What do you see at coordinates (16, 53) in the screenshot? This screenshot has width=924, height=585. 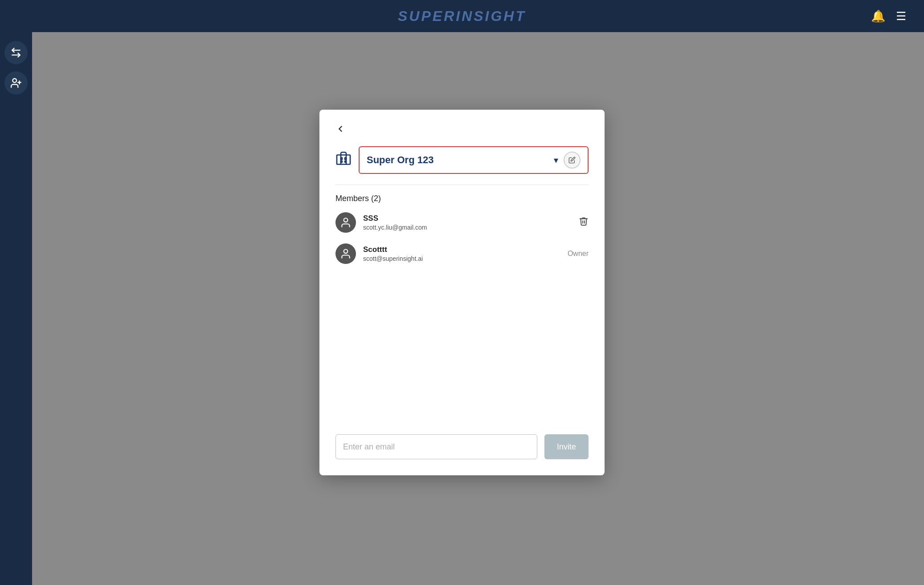 I see `sidebar-btn-switch` at bounding box center [16, 53].